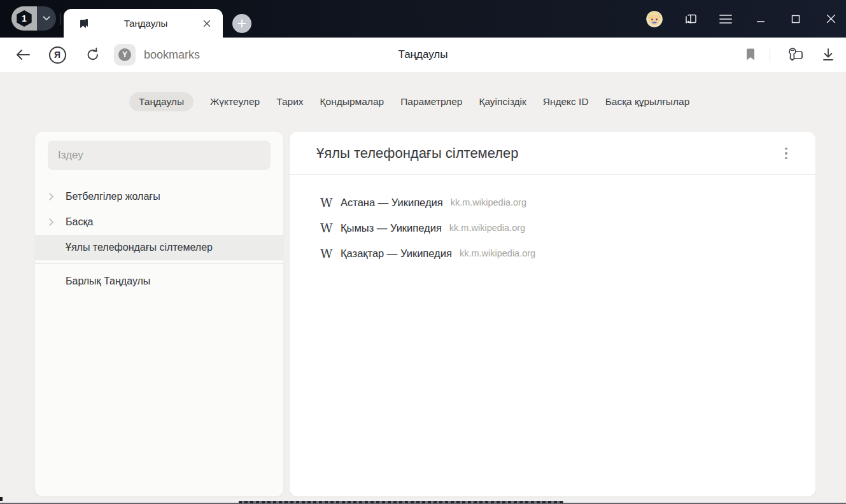  What do you see at coordinates (34, 18) in the screenshot?
I see `tab-group-button: 1` at bounding box center [34, 18].